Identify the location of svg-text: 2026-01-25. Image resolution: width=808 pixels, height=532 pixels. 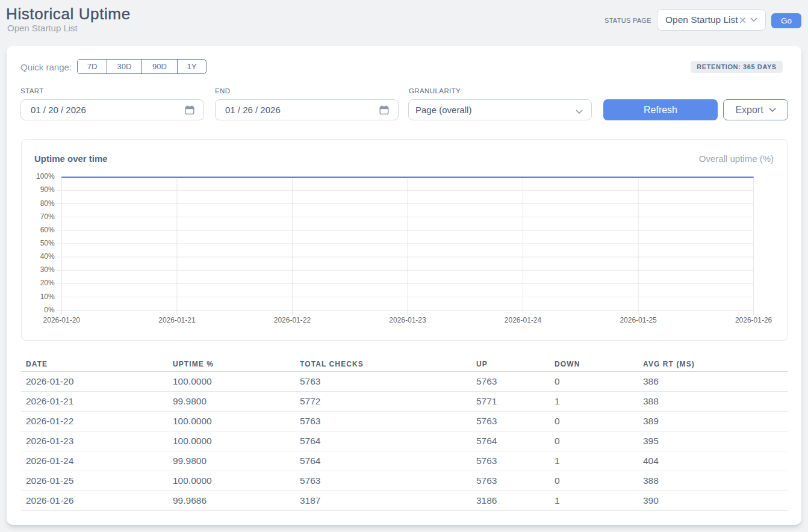
(638, 320).